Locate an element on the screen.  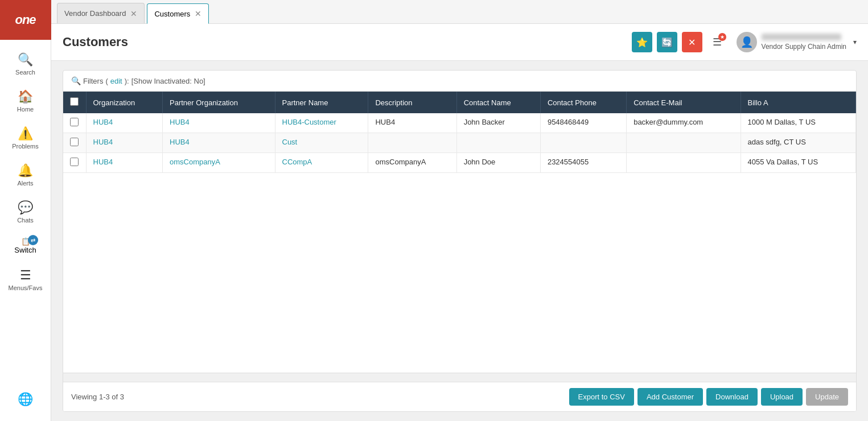
sidebar-item-problems: ⚠️ Problems is located at coordinates (25, 138).